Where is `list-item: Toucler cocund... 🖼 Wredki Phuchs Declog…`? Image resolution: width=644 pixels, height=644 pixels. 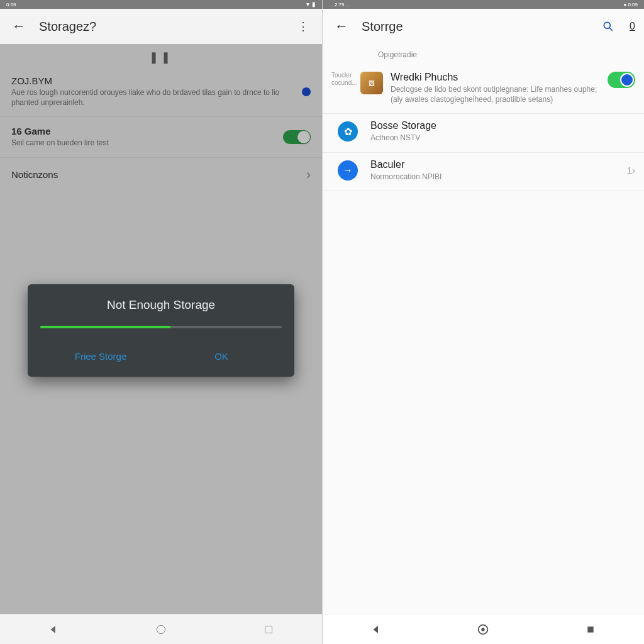 list-item: Toucler cocund... 🖼 Wredki Phuchs Declog… is located at coordinates (483, 89).